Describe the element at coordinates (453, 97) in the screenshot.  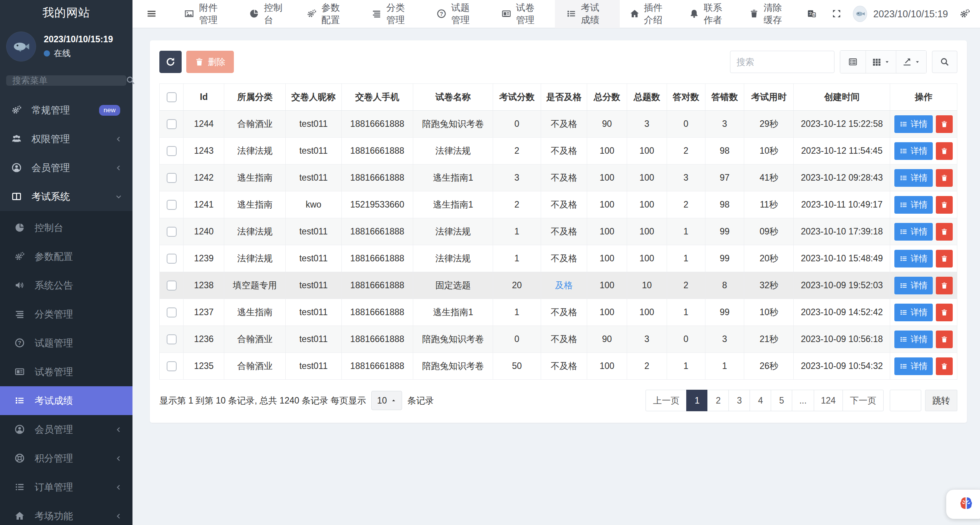
I see `column-header: 试卷名称` at that location.